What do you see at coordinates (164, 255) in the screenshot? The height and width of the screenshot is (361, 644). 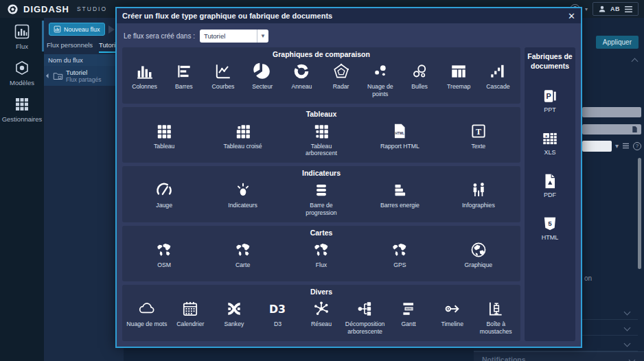 I see `flux-type-osm: OSM` at bounding box center [164, 255].